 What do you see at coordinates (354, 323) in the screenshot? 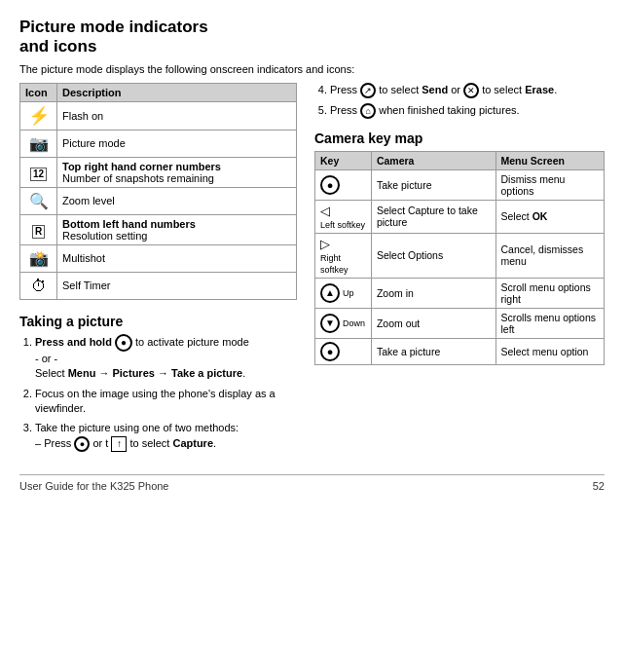
I see `down-label: Down` at bounding box center [354, 323].